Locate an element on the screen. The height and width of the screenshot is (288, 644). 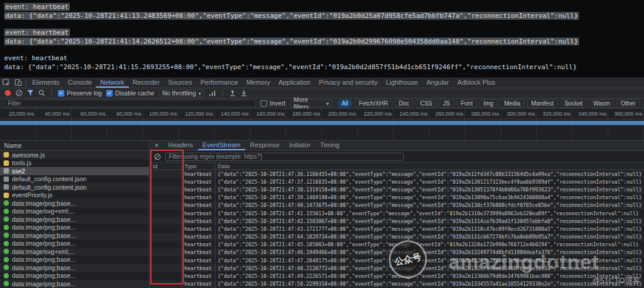
request-type-chip: CSS is located at coordinates (426, 104).